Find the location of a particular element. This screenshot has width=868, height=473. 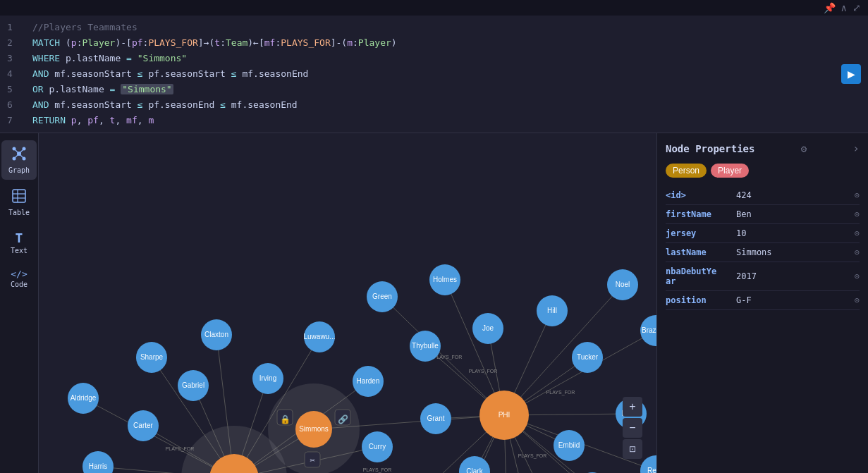

prop-val-position: G-F is located at coordinates (794, 300).